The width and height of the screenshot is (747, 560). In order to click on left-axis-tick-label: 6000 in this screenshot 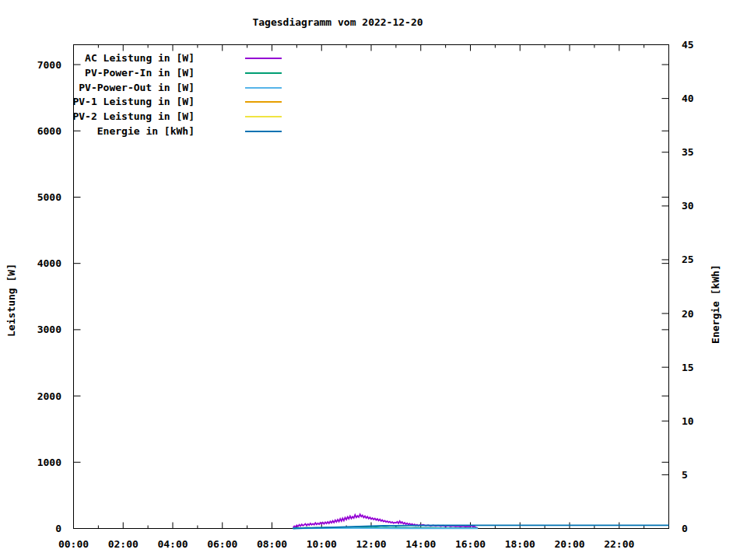, I will do `click(50, 131)`.